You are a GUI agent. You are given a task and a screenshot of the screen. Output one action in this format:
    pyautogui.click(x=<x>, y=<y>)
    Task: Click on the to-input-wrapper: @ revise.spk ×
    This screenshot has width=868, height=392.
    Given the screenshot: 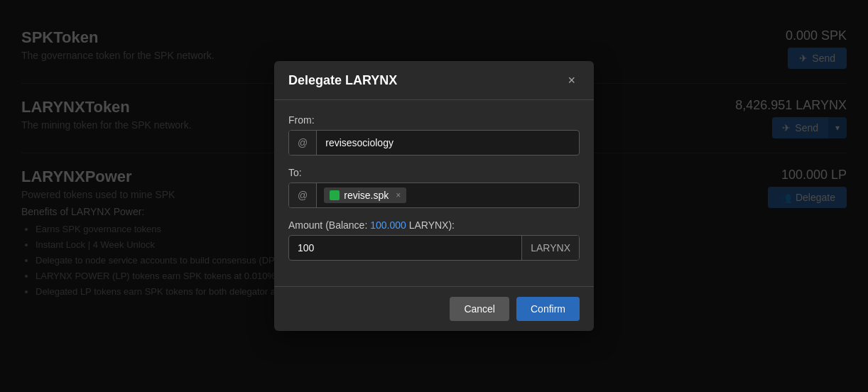 What is the action you would take?
    pyautogui.click(x=434, y=195)
    